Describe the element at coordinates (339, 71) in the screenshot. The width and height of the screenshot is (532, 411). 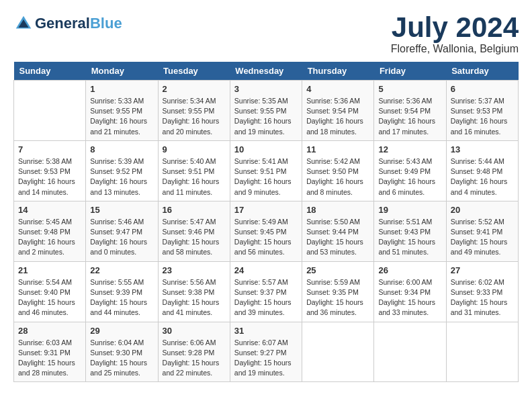
I see `weekday-header-thursday: Thursday` at that location.